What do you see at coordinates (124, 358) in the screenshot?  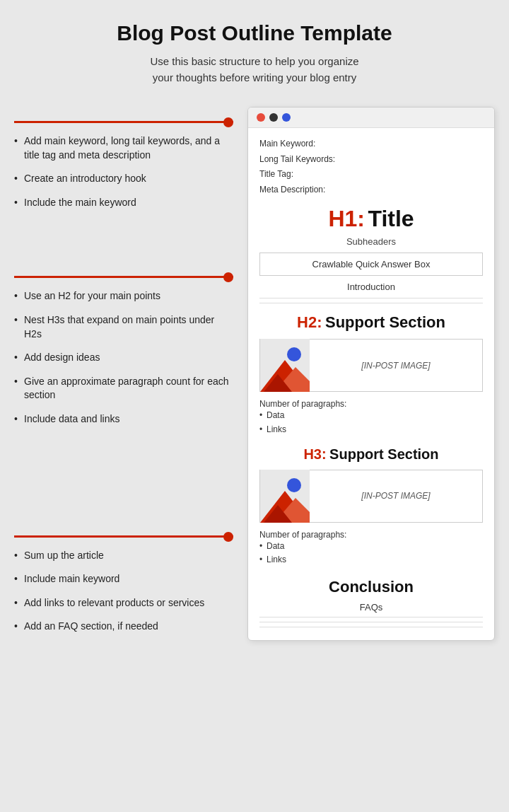 I see `list-item: Add design ideas` at bounding box center [124, 358].